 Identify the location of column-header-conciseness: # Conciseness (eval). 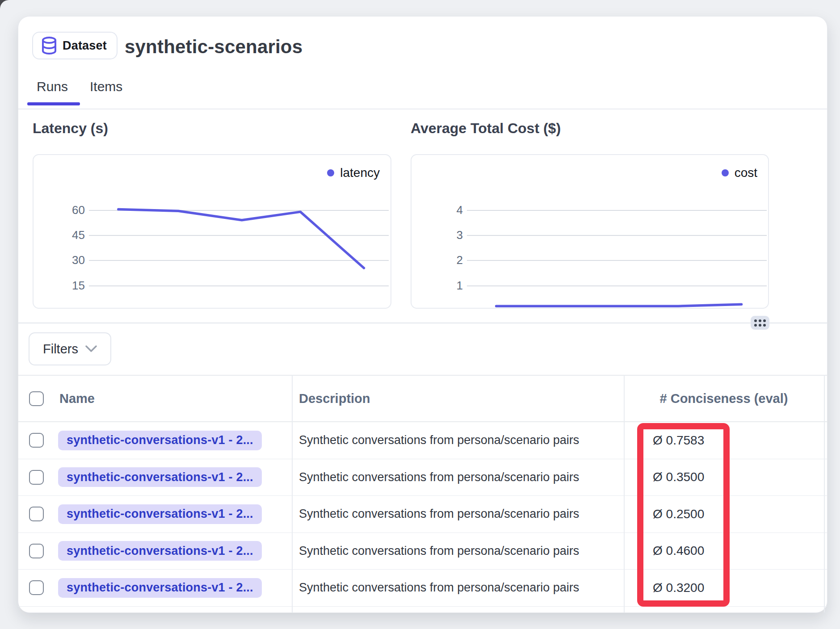
(724, 398).